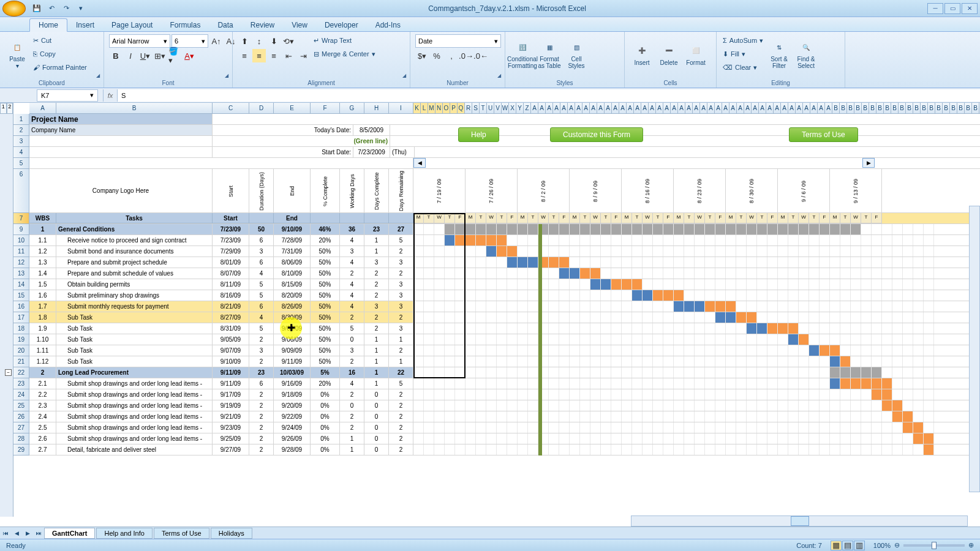 The image size is (980, 551). Describe the element at coordinates (437, 56) in the screenshot. I see `percent-button: %` at that location.